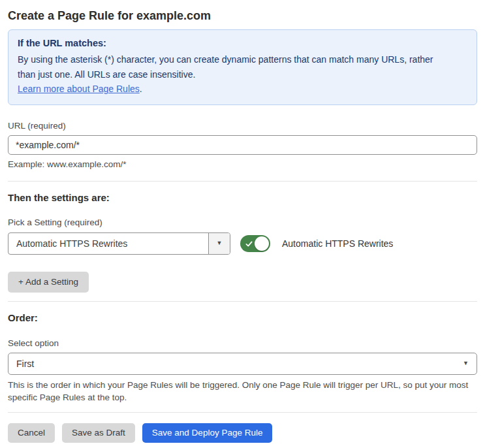  I want to click on order-select: First ▼, so click(243, 364).